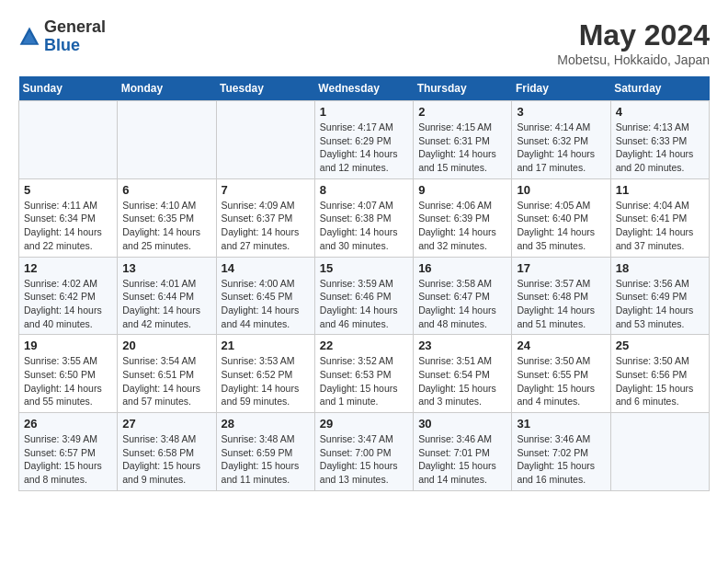  I want to click on calendar-cell: 20Sunrise: 3:54 AM Sunset: 6:51 PM Dayli…, so click(167, 373).